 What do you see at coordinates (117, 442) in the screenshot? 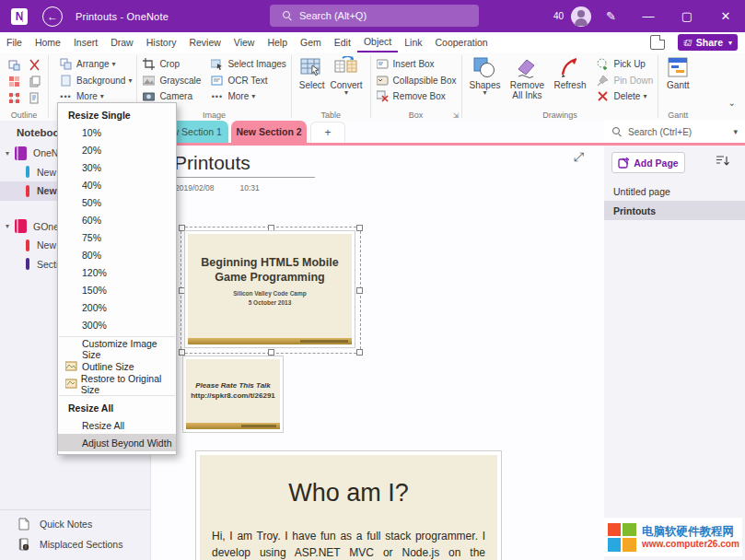
I see `adjust-beyond-width-item: Adjust Beyond Width` at bounding box center [117, 442].